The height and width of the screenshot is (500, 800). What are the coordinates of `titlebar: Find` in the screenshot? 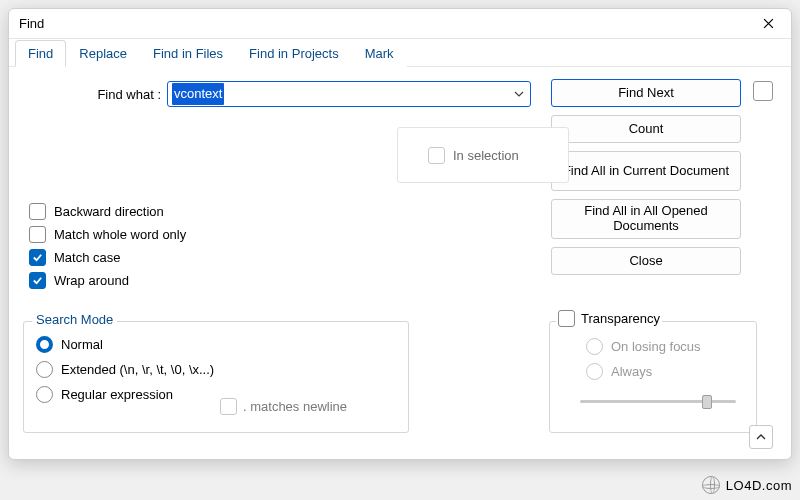 It's located at (400, 24).